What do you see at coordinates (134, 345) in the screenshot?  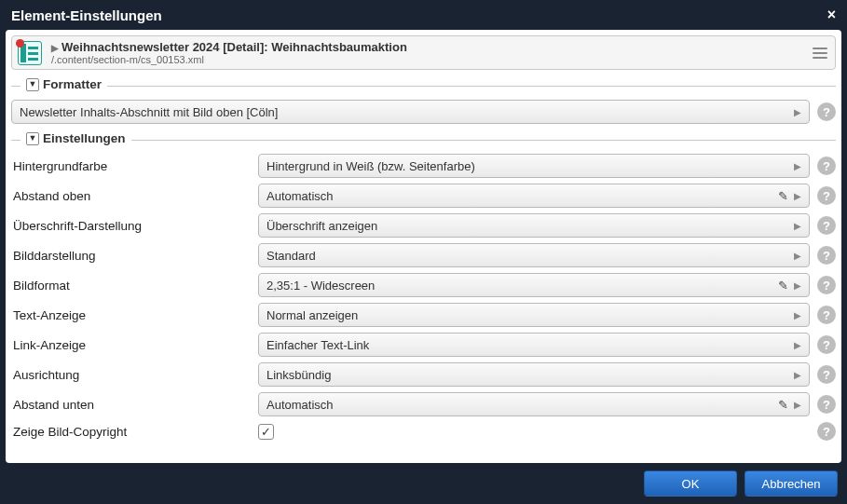 I see `settings-label: Link-Anzeige` at bounding box center [134, 345].